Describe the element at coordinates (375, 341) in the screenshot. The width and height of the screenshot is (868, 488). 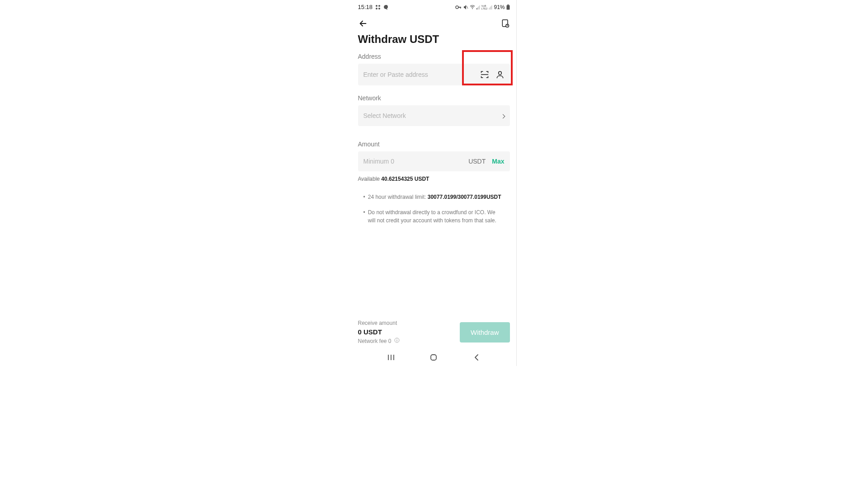
I see `fee-label: Network fee 0` at that location.